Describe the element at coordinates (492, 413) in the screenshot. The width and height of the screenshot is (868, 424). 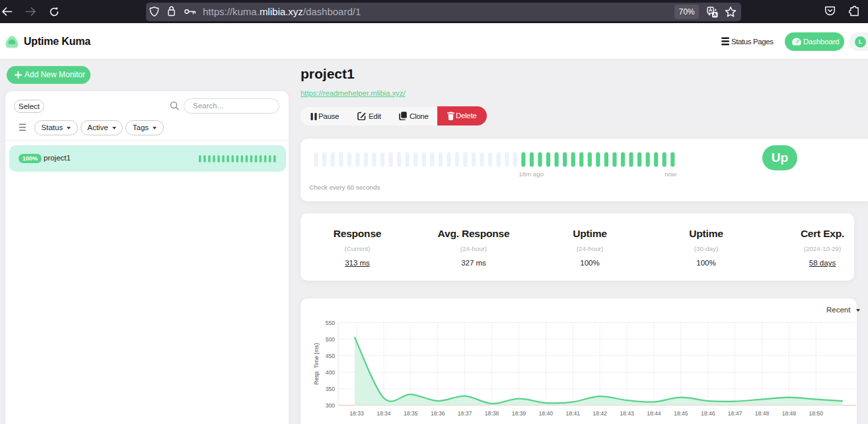
I see `svg-text: 18:38` at that location.